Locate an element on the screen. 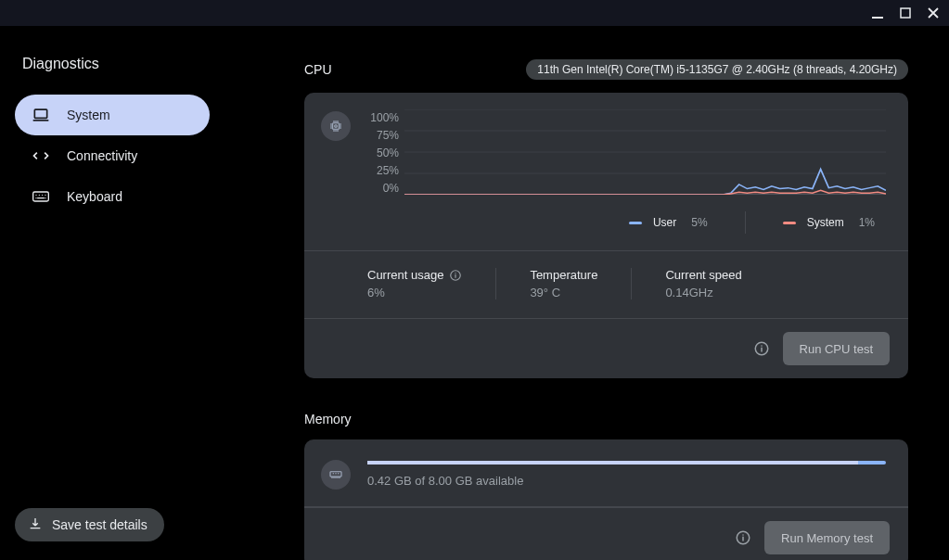 This screenshot has height=560, width=949. sidebar-item-label: Keyboard is located at coordinates (95, 197).